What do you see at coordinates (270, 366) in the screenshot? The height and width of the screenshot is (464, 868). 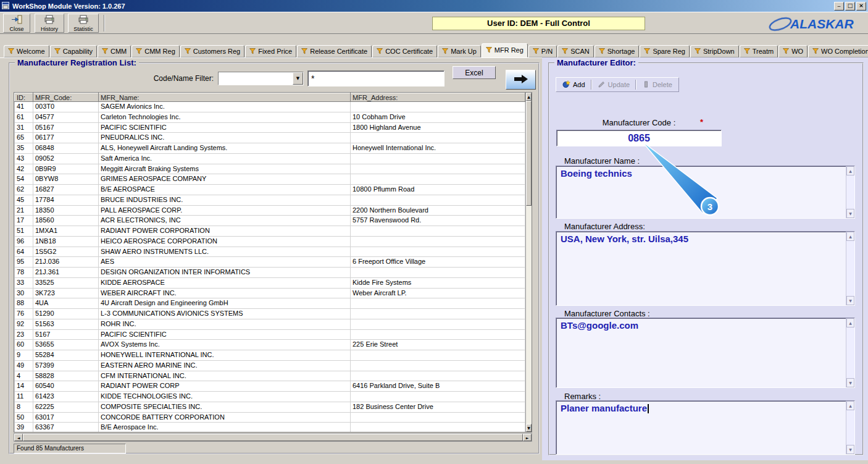 I see `table-row: 4957399EASTERN AERO MARINE INC.` at bounding box center [270, 366].